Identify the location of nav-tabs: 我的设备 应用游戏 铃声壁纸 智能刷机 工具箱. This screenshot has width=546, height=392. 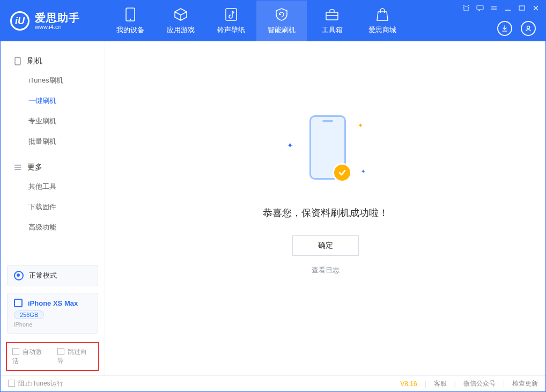
(256, 21).